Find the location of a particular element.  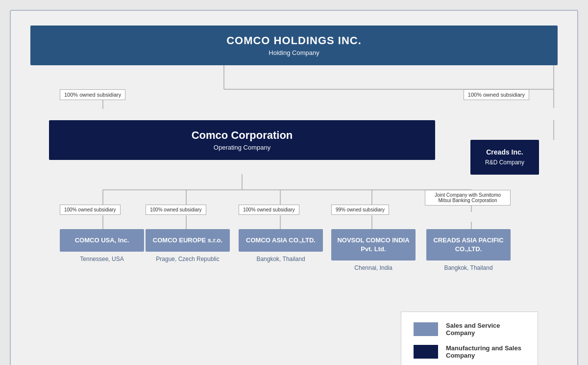

legend-color-sales is located at coordinates (426, 329).